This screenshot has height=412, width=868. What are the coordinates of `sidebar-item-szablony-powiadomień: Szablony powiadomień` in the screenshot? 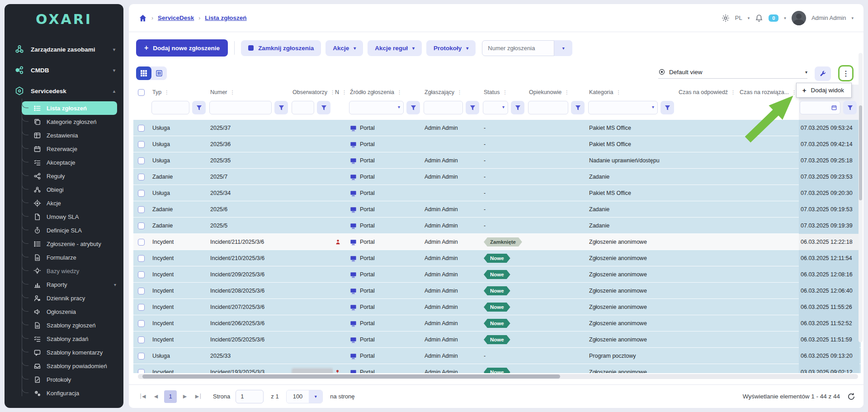 It's located at (72, 366).